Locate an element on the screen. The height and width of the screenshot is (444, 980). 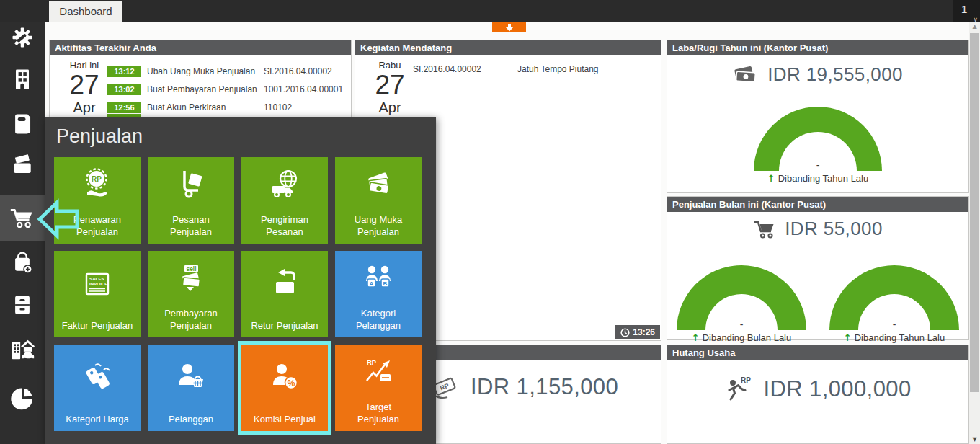
tutorial-arrow-highlight is located at coordinates (58, 219).